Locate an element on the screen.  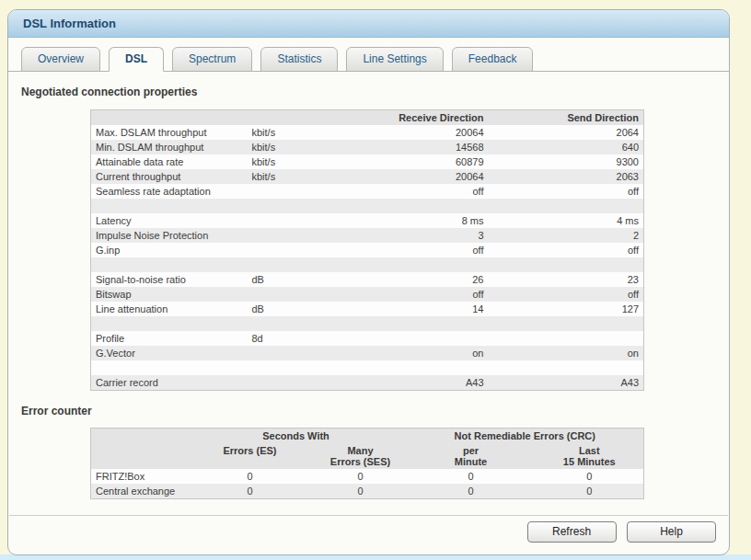
page-title: DSL Information is located at coordinates (70, 24).